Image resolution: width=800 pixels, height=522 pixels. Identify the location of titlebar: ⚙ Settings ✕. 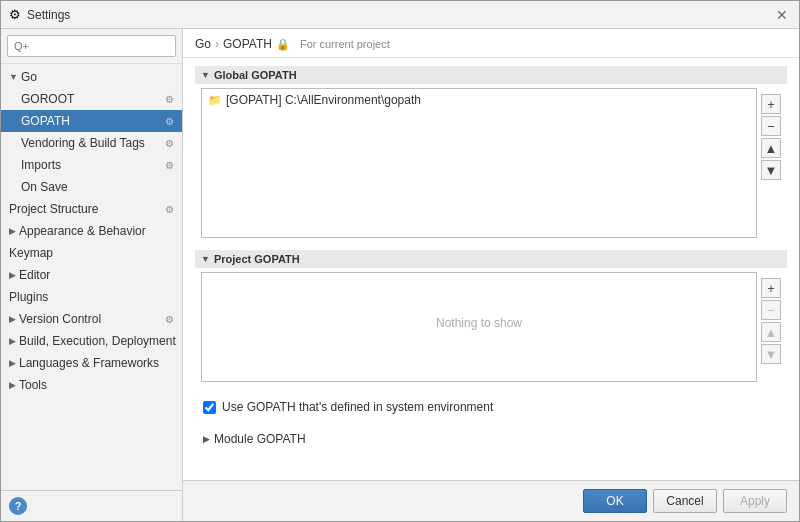
(400, 15).